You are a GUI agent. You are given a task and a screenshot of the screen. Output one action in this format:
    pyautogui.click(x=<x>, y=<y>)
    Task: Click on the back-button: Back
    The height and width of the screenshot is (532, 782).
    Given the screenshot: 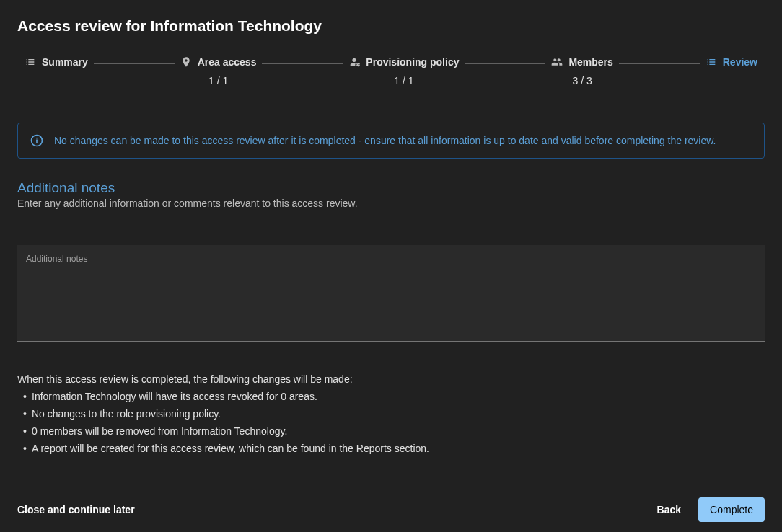 What is the action you would take?
    pyautogui.click(x=669, y=510)
    